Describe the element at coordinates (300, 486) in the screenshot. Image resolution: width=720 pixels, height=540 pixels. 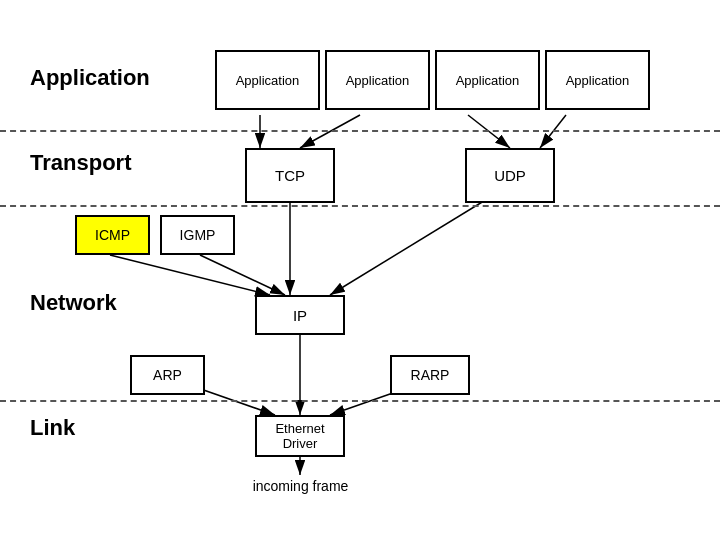
I see `incoming-frame-label: incoming frame` at that location.